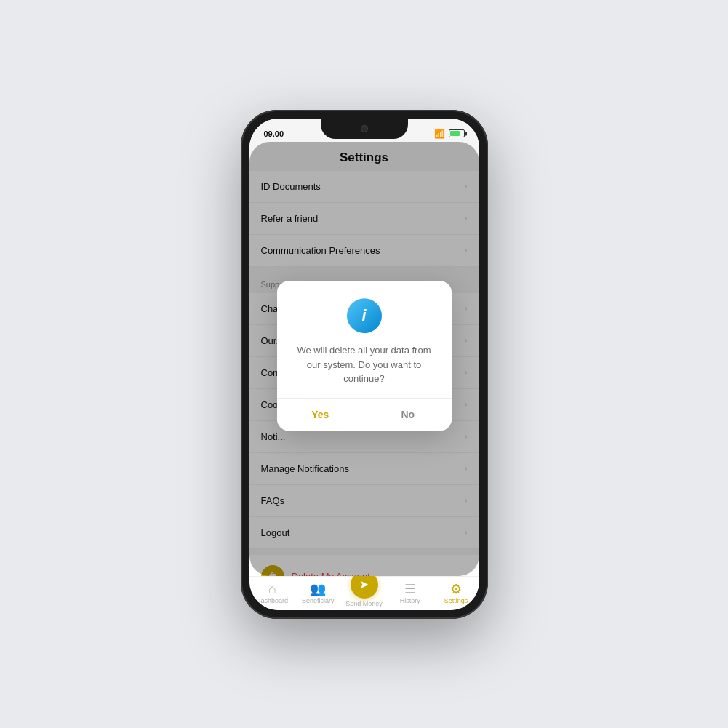  What do you see at coordinates (272, 601) in the screenshot?
I see `nav-dashboard-label: Dashboard` at bounding box center [272, 601].